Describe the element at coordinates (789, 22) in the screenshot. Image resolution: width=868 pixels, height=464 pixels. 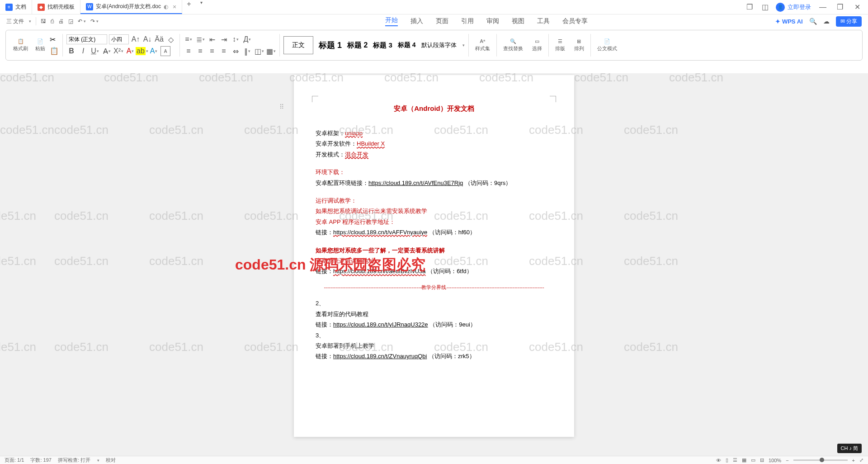
I see `wps-ai-button: ✦ WPS AI` at that location.